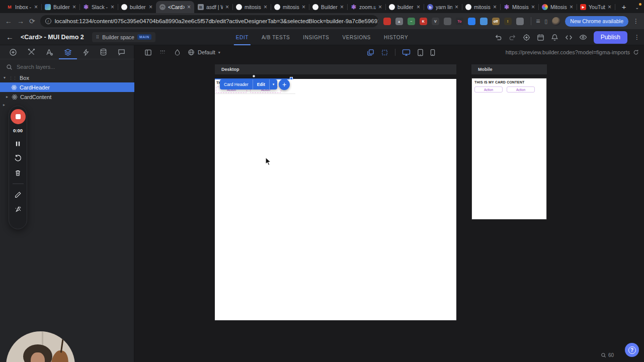  I want to click on redo-icon, so click(512, 37).